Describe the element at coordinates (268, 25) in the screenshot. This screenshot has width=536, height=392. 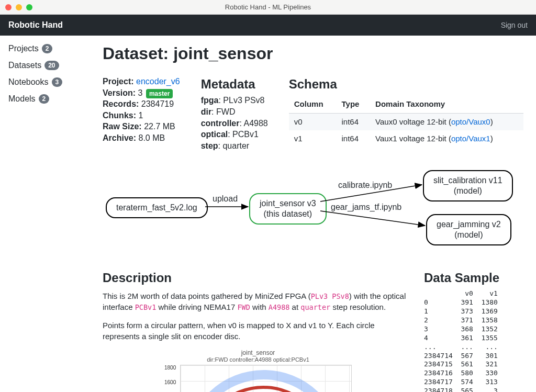
I see `navbar: Robotic Hand Sign out` at that location.